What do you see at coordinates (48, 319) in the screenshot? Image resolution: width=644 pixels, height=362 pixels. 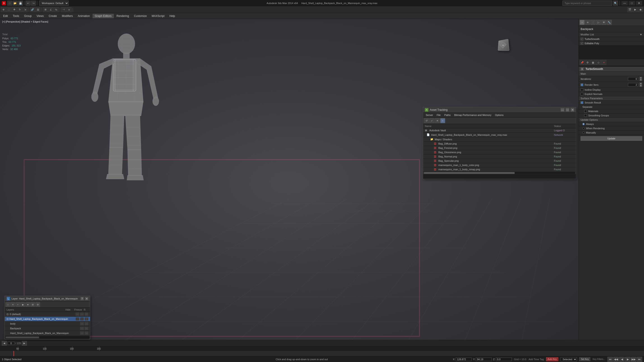 I see `layer-row-main: ⊡ Hard_Shell_Laptop_Backpack_Black_on_Ma…` at bounding box center [48, 319].